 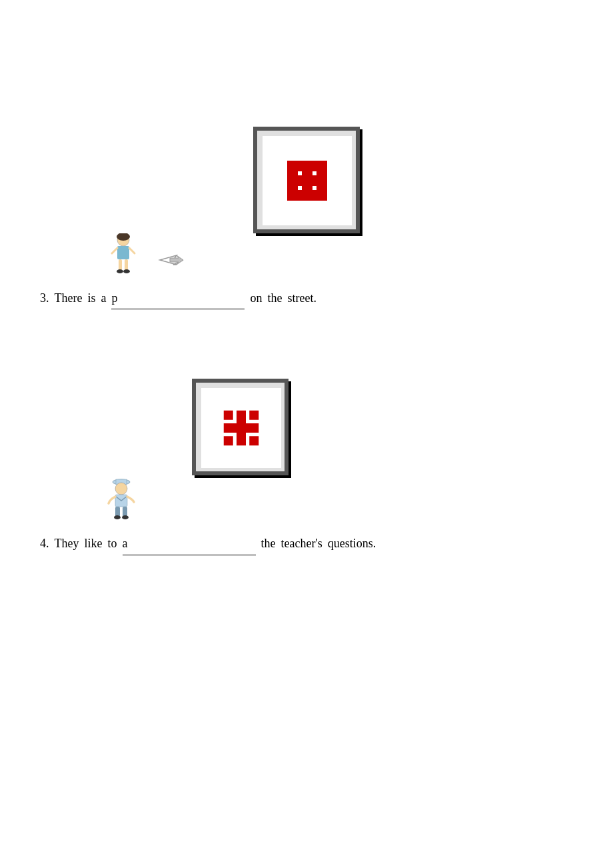 I want to click on sentence-3-is: is, so click(x=91, y=298).